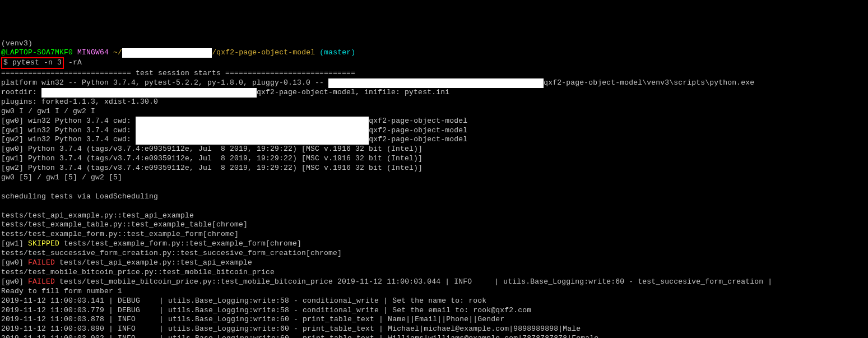  What do you see at coordinates (165, 83) in the screenshot?
I see `platform-line-before: platform win32 -- Python 3.7.4, pytest-5…` at bounding box center [165, 83].